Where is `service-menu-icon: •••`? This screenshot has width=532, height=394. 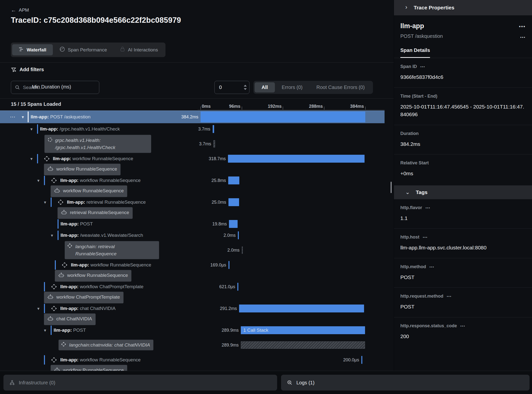 service-menu-icon: ••• is located at coordinates (522, 27).